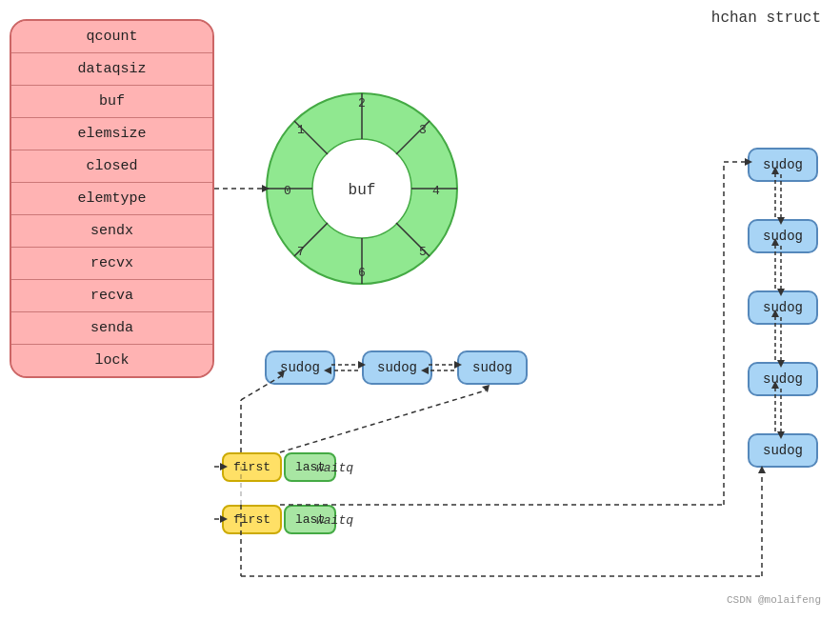 This screenshot has width=840, height=620. I want to click on sudog-v3: sudog, so click(783, 308).